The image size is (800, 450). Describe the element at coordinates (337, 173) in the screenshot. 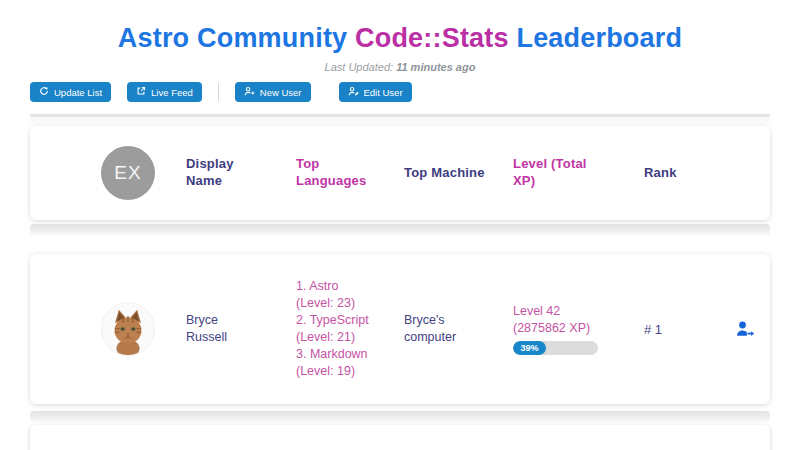

I see `column-header-top-languages: Top Languages` at that location.